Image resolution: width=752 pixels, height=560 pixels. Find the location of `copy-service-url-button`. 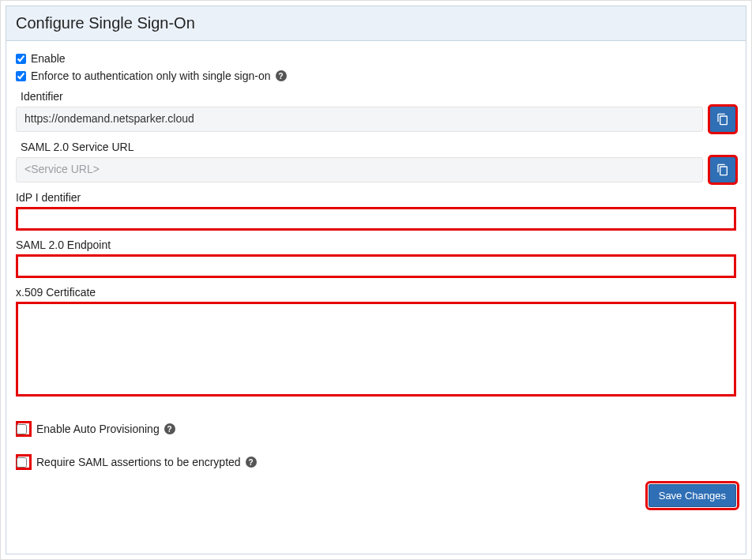

copy-service-url-button is located at coordinates (723, 170).